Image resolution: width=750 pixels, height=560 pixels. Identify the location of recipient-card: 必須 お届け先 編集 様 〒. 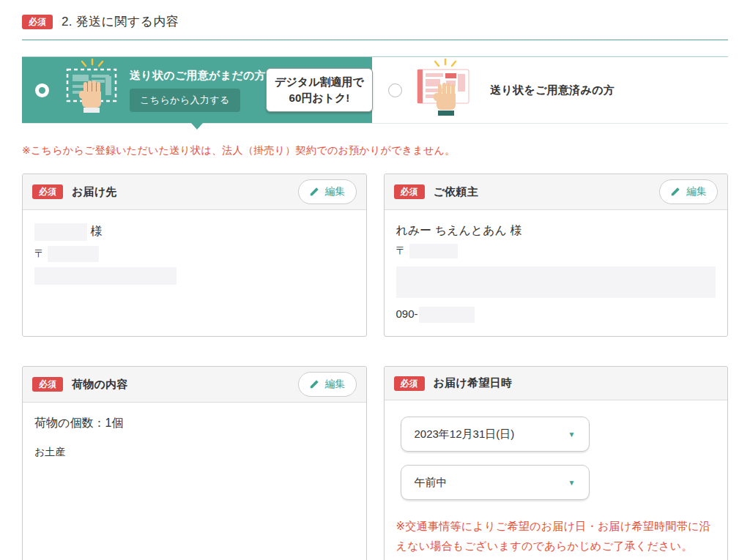
(195, 255).